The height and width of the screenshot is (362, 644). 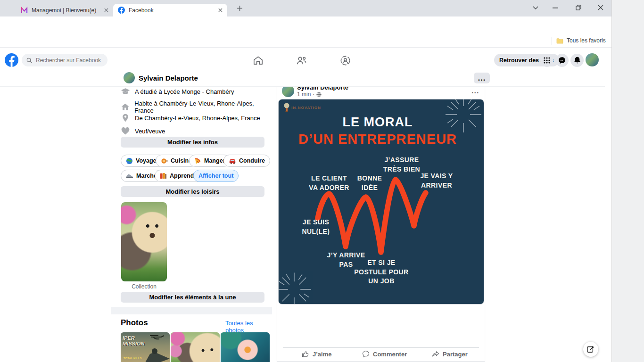 I want to click on education-row: A étudié à Lycée Monge - Chambéry, so click(x=177, y=91).